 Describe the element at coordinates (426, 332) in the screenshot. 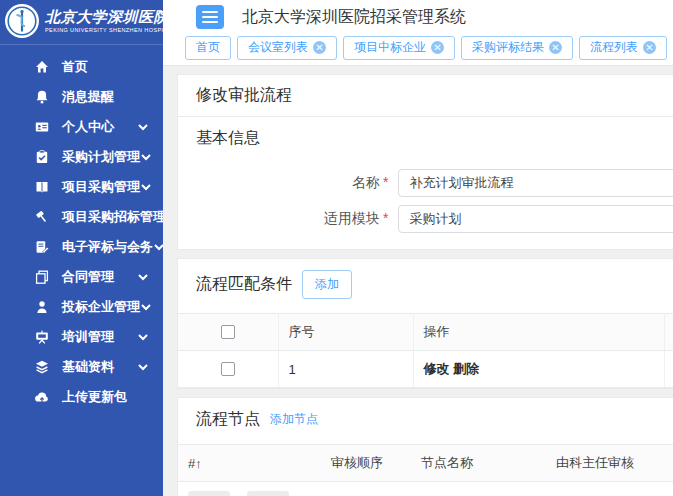

I see `table-header-row: 序号 操作 字` at that location.